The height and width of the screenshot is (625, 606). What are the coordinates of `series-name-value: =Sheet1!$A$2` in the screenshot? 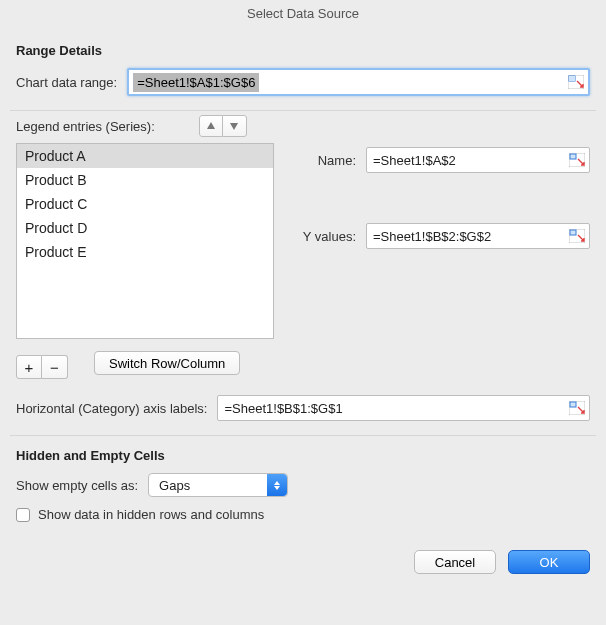 It's located at (414, 160).